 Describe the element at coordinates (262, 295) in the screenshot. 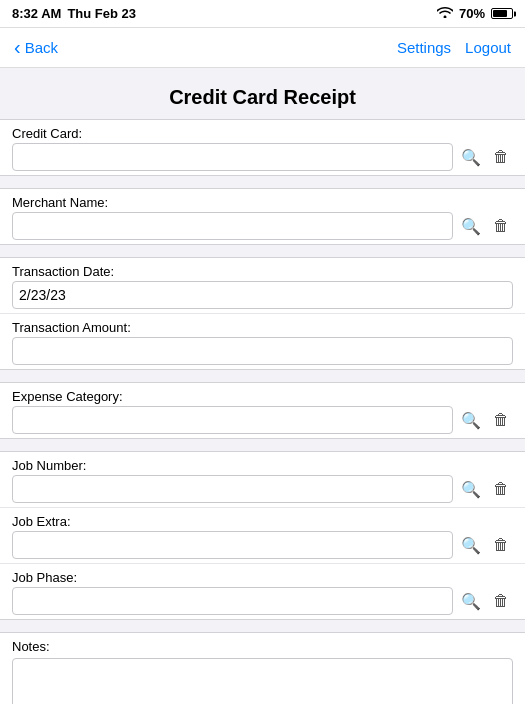

I see `transaction-date-input` at that location.